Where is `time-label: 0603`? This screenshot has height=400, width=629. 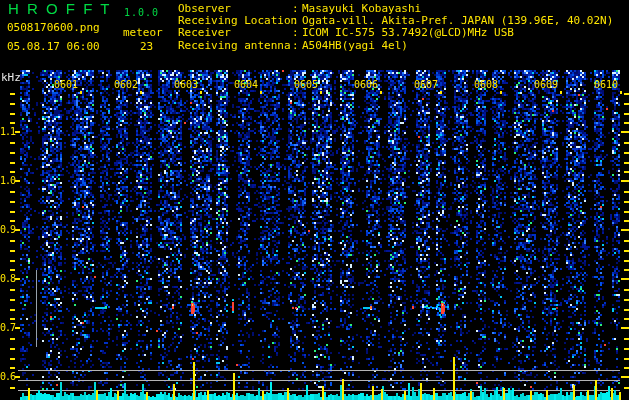 time-label: 0603 is located at coordinates (187, 85).